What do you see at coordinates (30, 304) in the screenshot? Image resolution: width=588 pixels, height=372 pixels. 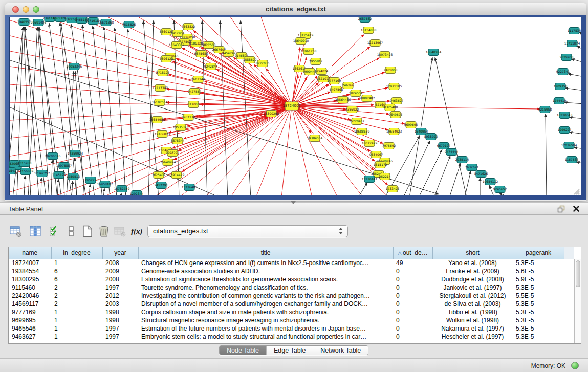 I see `table-cell: 14569117` at bounding box center [30, 304].